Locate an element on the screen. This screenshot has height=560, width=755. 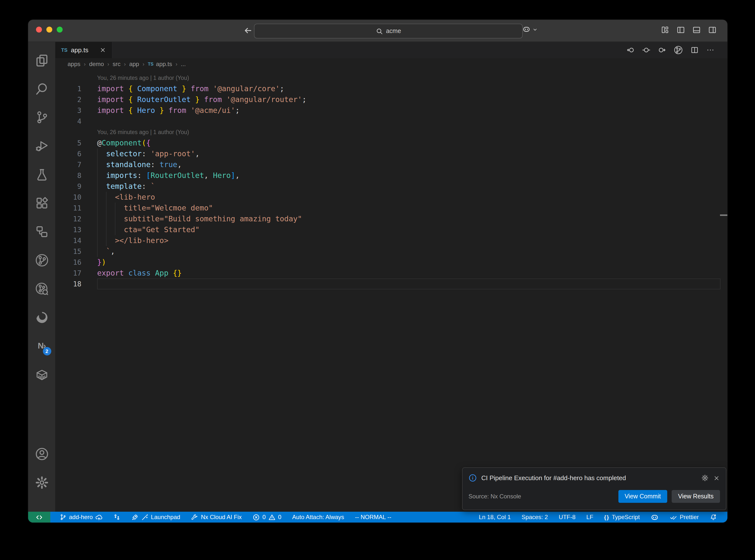
activity-bar-item-gitlens is located at coordinates (42, 260).